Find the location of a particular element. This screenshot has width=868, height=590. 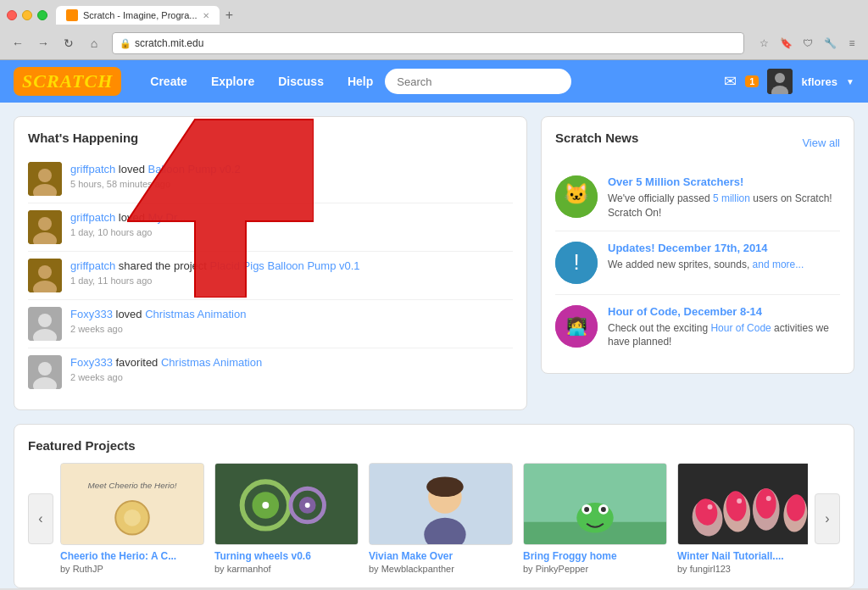

user-avatar is located at coordinates (780, 81).